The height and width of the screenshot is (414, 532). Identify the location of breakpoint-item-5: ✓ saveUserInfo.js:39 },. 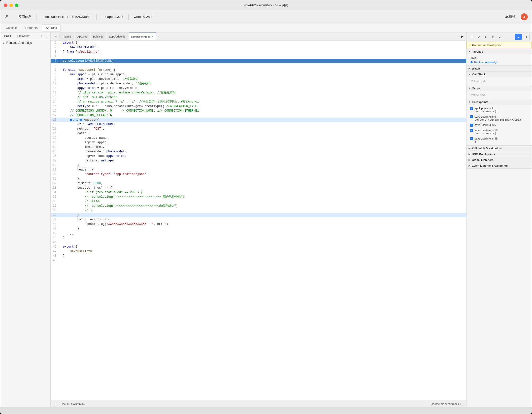
(499, 140).